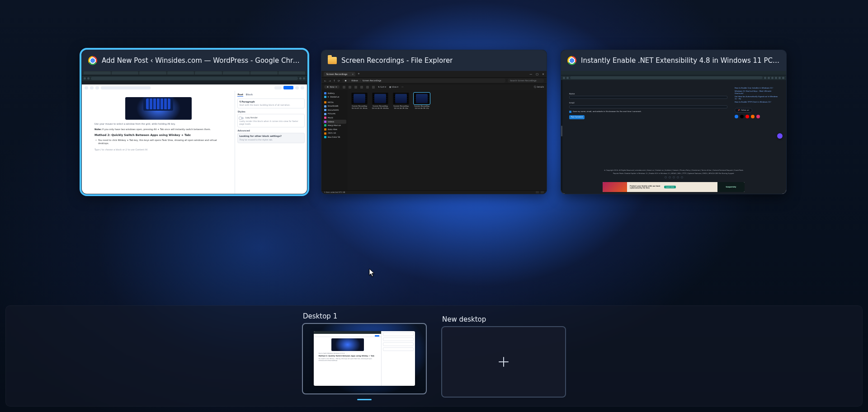 The image size is (868, 412). What do you see at coordinates (332, 61) in the screenshot?
I see `folder-icon` at bounding box center [332, 61].